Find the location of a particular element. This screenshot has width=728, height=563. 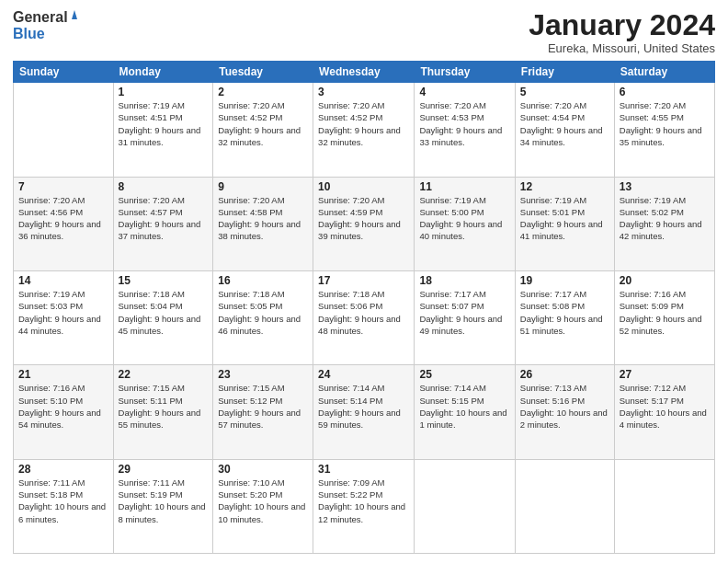

col-thursday: Thursday is located at coordinates (465, 72).